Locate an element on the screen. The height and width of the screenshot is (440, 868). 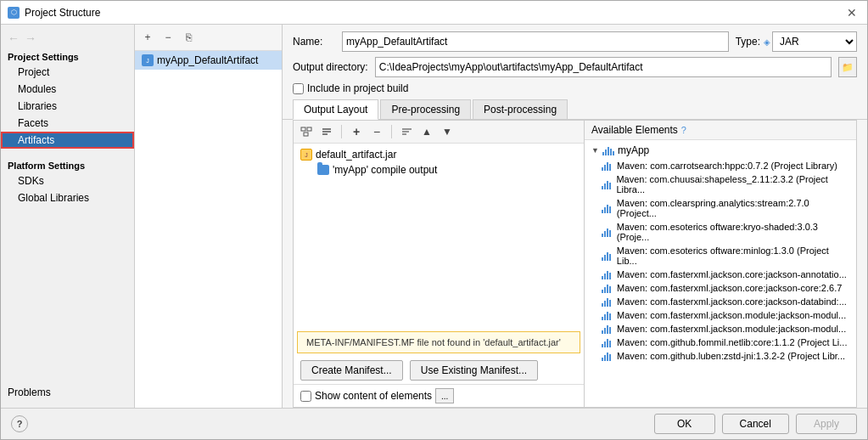
output-tree: J default_artifact.jar 'myApp' compile o… is located at coordinates (439, 236).